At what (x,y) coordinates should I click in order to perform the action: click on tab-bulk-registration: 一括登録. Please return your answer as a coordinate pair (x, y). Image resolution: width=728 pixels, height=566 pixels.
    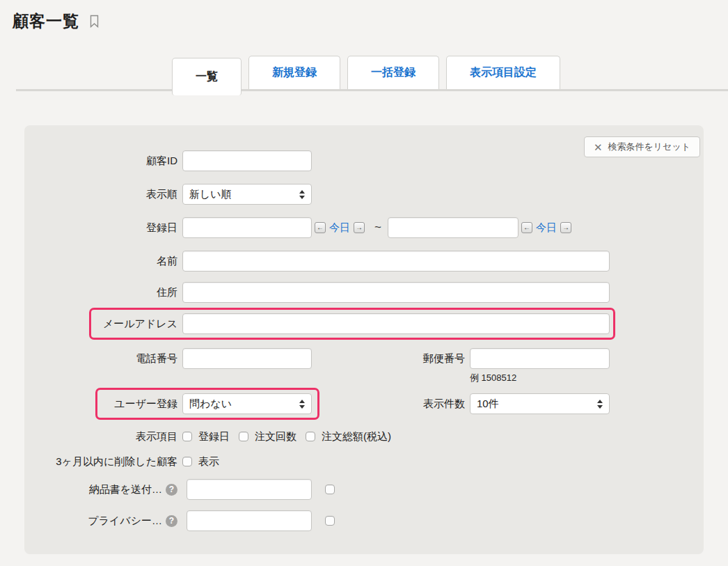
    Looking at the image, I should click on (393, 72).